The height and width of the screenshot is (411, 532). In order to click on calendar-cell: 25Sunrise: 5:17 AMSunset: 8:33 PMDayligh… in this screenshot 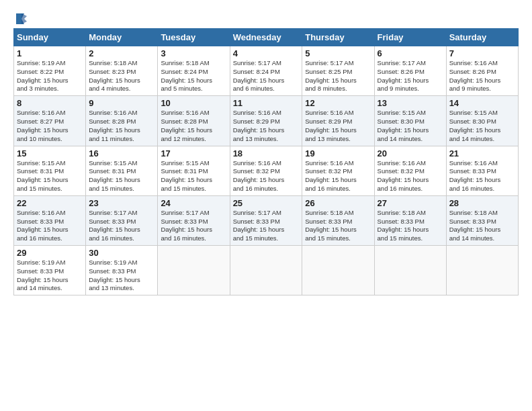, I will do `click(266, 220)`.